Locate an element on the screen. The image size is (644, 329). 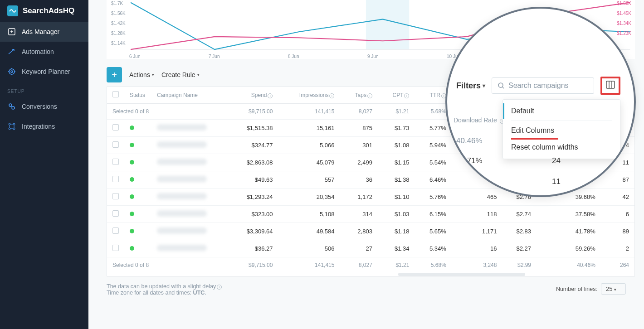
tz-note: Time zone for all dates and times: is located at coordinates (150, 293).